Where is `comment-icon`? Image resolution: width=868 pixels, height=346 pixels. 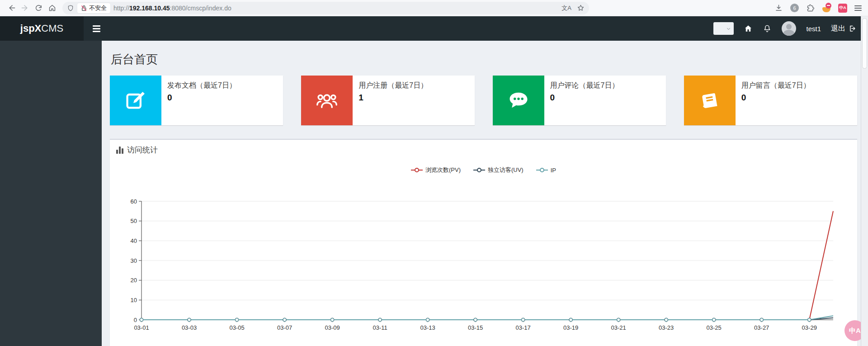 comment-icon is located at coordinates (519, 100).